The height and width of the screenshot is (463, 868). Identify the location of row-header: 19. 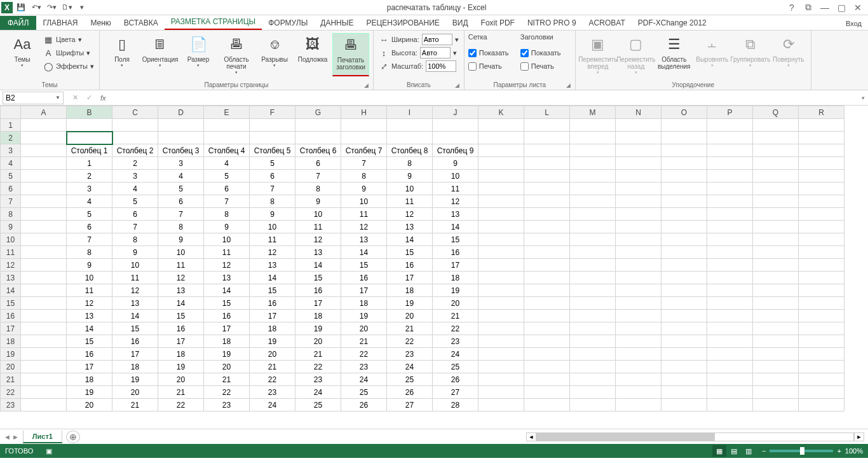
(11, 354).